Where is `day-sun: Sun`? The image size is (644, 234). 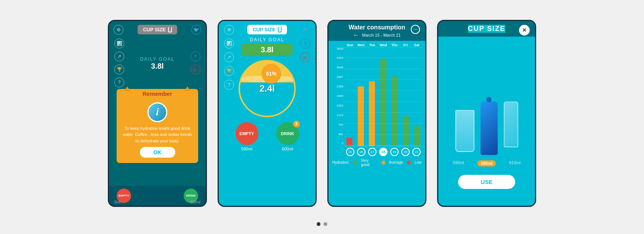
day-sun: Sun is located at coordinates (350, 45).